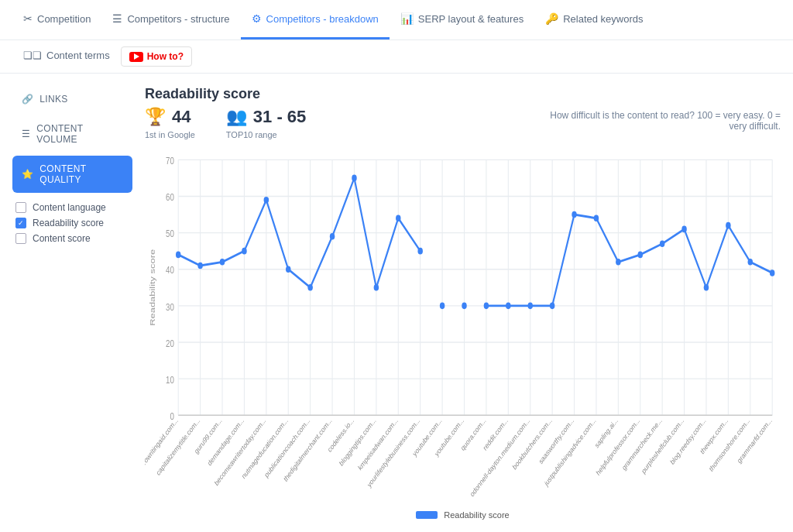 This screenshot has width=793, height=532. I want to click on svg-text: 50, so click(170, 234).